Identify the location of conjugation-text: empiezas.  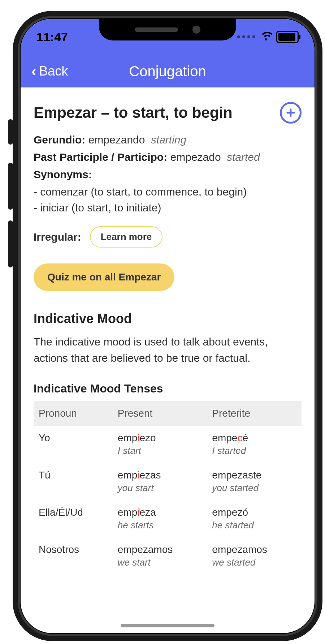
(160, 475).